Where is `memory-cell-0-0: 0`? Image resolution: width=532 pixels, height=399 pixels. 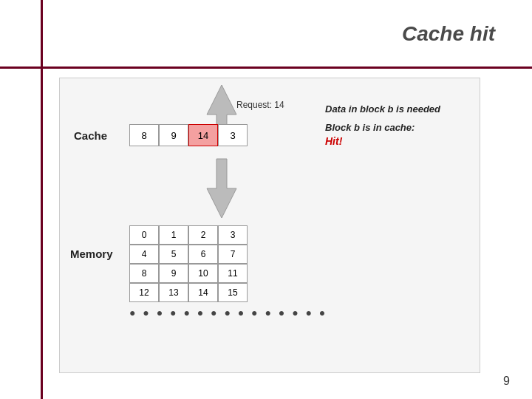 memory-cell-0-0: 0 is located at coordinates (144, 235).